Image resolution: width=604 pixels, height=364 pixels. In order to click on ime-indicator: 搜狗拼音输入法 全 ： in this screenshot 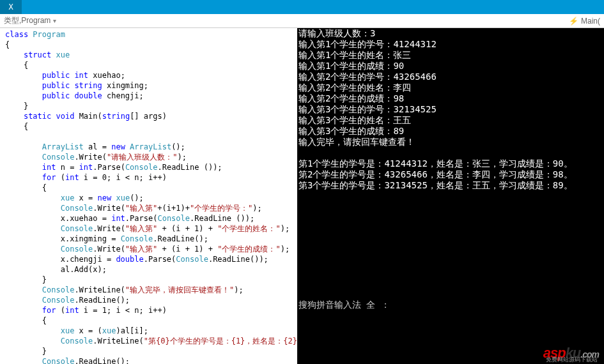, I will do `click(451, 305)`.